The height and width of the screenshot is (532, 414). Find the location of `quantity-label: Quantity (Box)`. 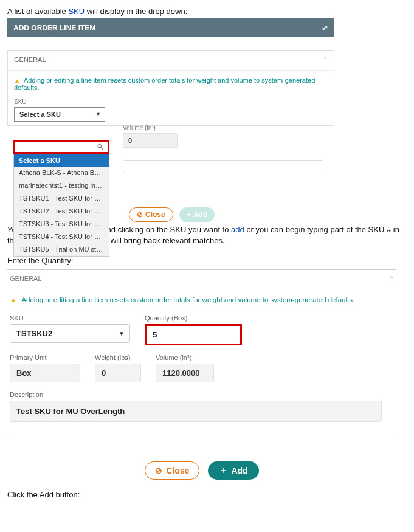

quantity-label: Quantity (Box) is located at coordinates (193, 318).